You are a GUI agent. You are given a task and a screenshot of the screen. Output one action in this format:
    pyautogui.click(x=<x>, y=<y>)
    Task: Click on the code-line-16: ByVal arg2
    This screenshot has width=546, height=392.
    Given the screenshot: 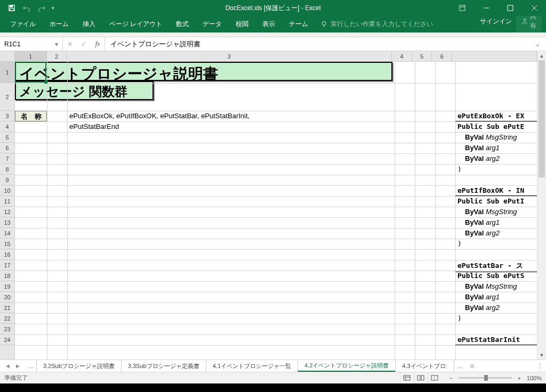 What is the action you would take?
    pyautogui.click(x=496, y=308)
    